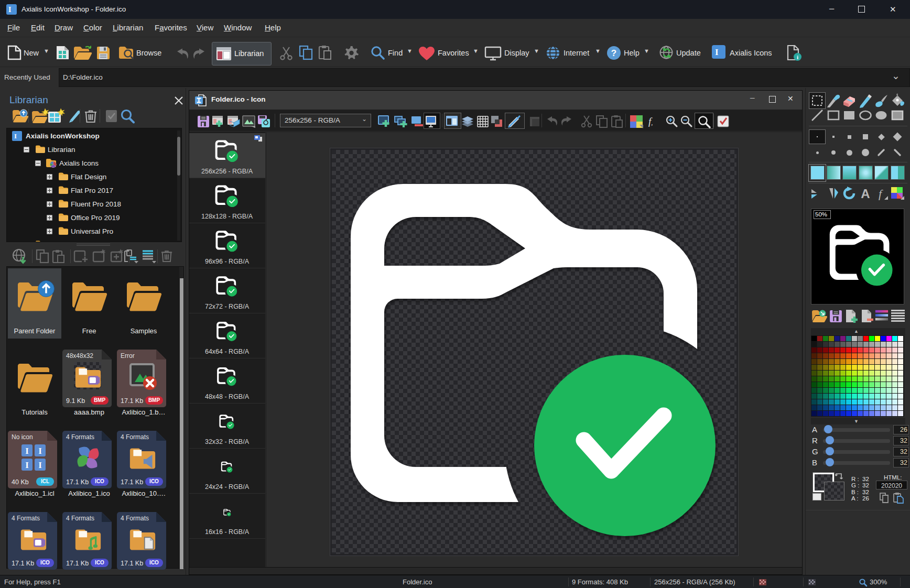 The height and width of the screenshot is (588, 910). Describe the element at coordinates (865, 194) in the screenshot. I see `svg-text: A` at that location.